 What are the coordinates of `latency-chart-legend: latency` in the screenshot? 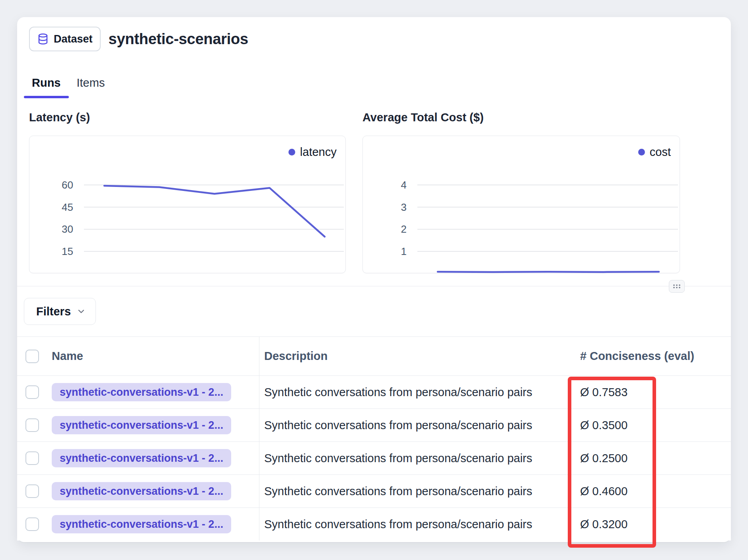 It's located at (313, 152).